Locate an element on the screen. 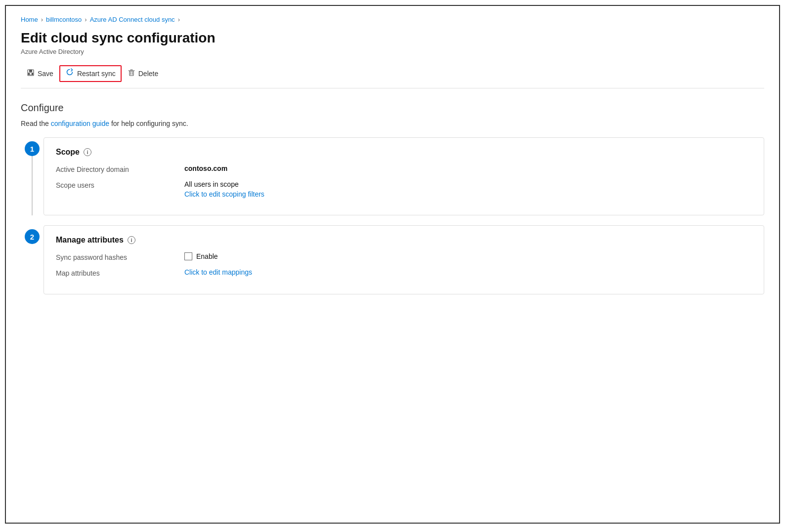 The height and width of the screenshot is (532, 785). breadcrumb-home: Home is located at coordinates (30, 20).